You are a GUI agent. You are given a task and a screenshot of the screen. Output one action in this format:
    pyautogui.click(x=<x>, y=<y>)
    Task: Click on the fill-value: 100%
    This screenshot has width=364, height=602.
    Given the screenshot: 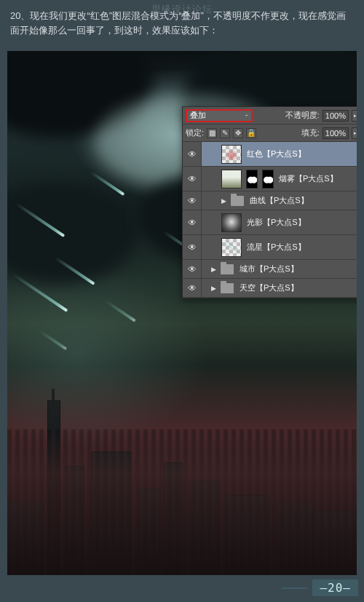 What is the action you would take?
    pyautogui.click(x=336, y=133)
    